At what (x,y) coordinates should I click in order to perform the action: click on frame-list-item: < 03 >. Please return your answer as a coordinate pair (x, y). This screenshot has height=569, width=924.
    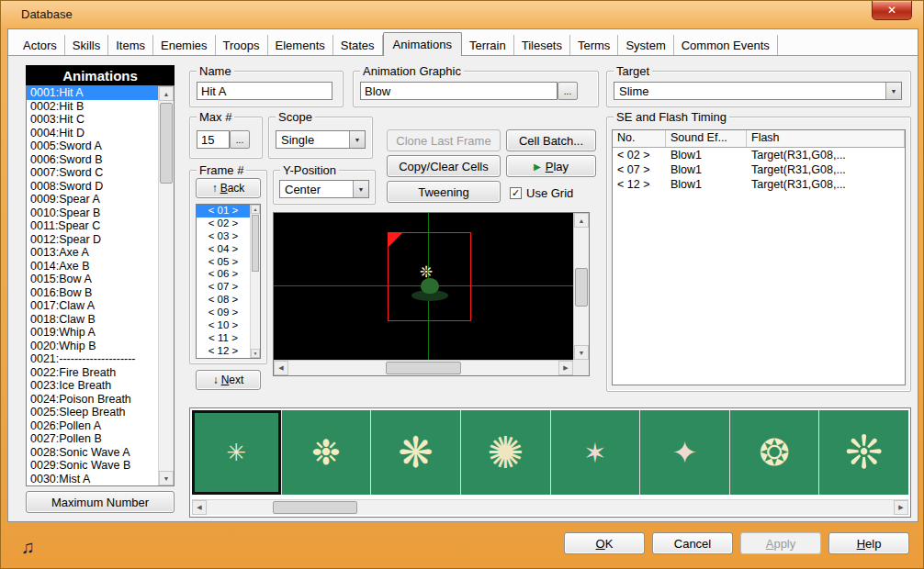
    Looking at the image, I should click on (223, 237).